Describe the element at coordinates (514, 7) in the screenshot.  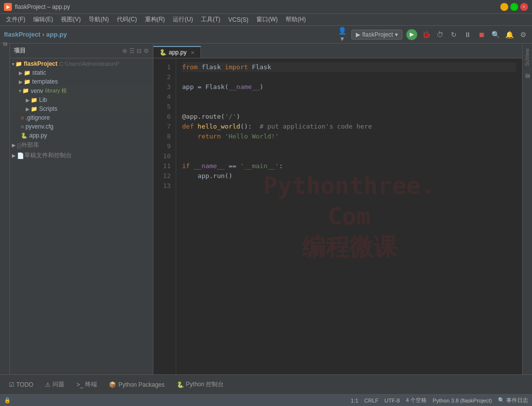
I see `maximize-button: □` at that location.